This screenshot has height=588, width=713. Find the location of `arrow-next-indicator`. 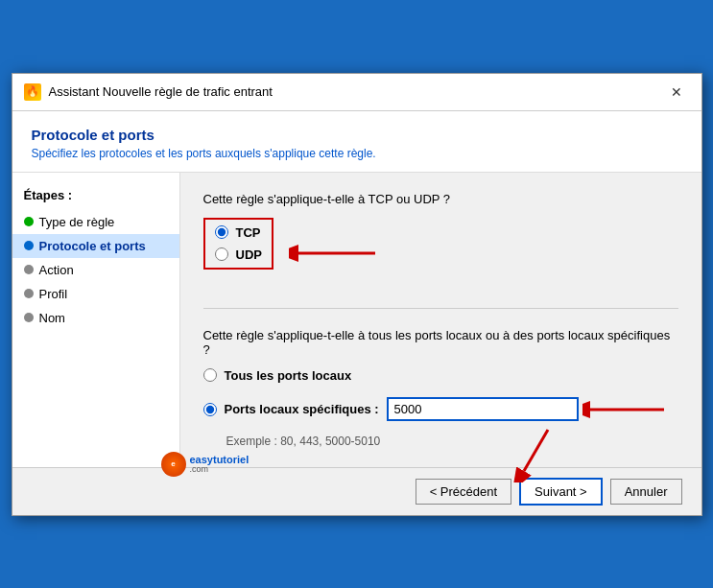

arrow-next-indicator is located at coordinates (534, 454).